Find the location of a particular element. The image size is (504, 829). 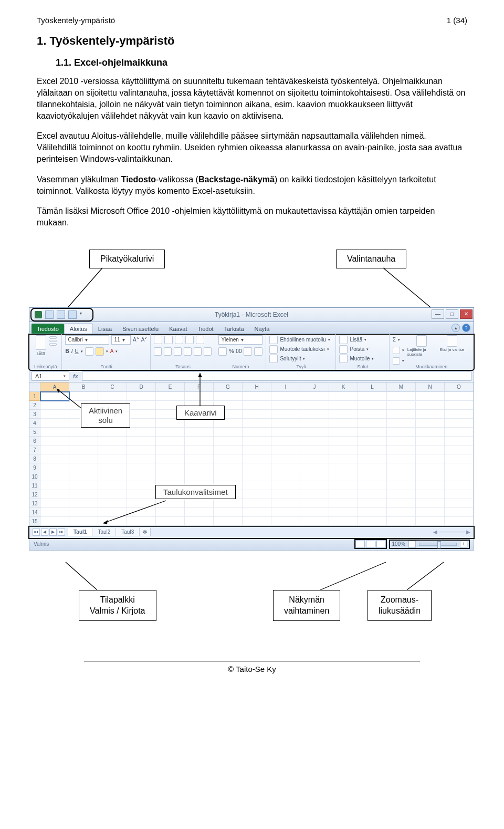

paste-button: Liitä is located at coordinates (41, 346).